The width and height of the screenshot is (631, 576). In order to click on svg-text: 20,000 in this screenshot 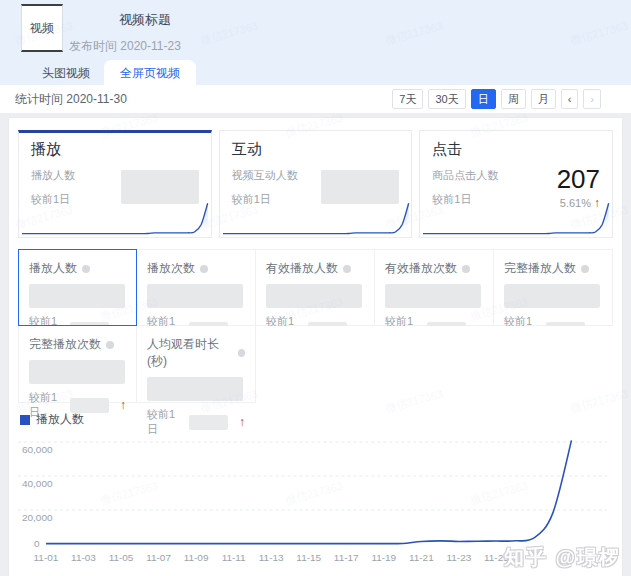, I will do `click(38, 518)`.